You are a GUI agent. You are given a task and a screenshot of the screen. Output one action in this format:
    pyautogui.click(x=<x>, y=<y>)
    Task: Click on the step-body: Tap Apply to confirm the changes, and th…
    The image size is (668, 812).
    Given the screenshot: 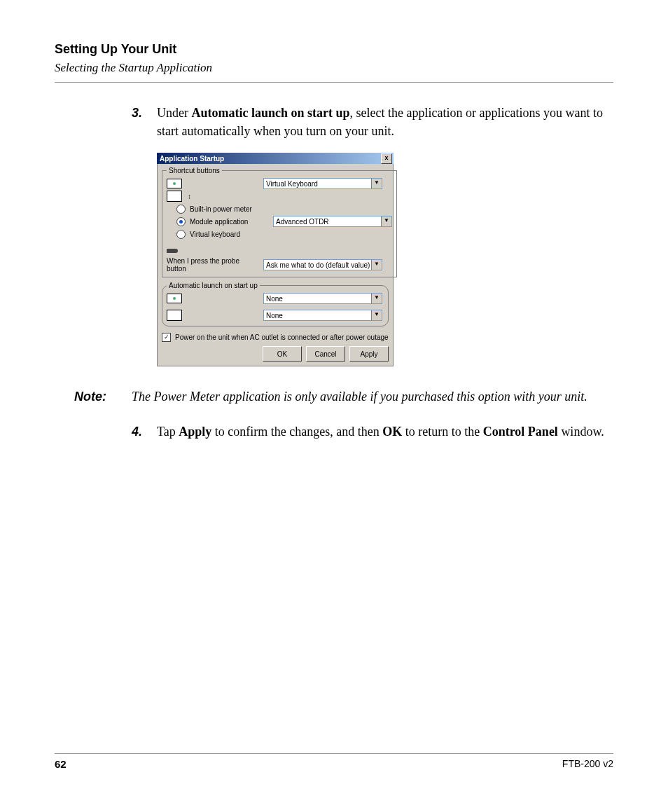 What is the action you would take?
    pyautogui.click(x=385, y=432)
    